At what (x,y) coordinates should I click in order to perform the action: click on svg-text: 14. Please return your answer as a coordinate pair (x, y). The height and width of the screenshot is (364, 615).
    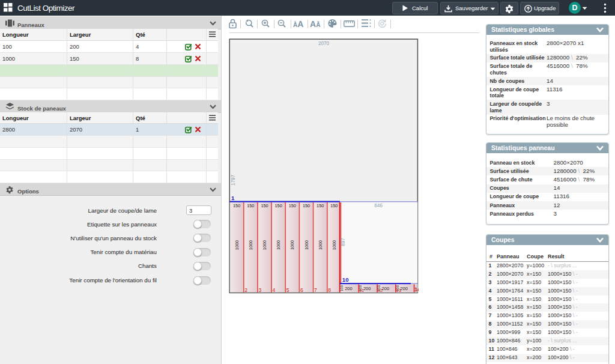
    Looking at the image, I should click on (417, 290).